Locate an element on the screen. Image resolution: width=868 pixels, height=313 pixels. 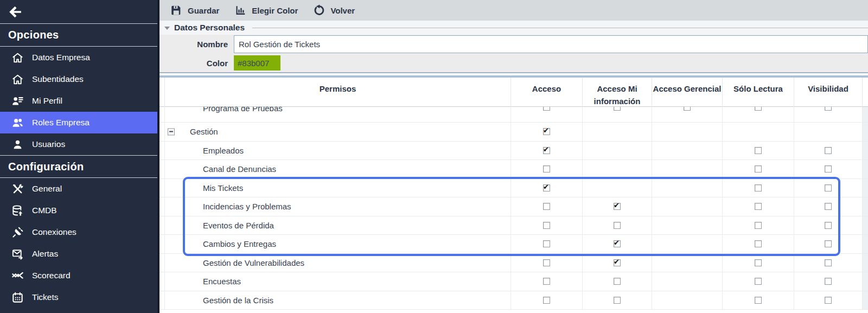
sidebar-item-general: General is located at coordinates (79, 189).